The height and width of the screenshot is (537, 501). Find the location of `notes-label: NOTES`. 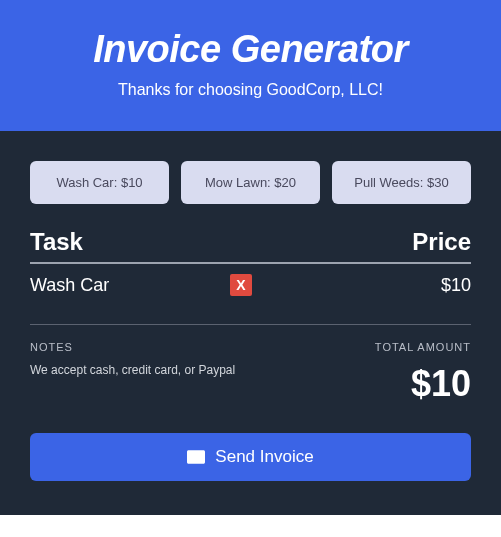

notes-label: NOTES is located at coordinates (132, 347).